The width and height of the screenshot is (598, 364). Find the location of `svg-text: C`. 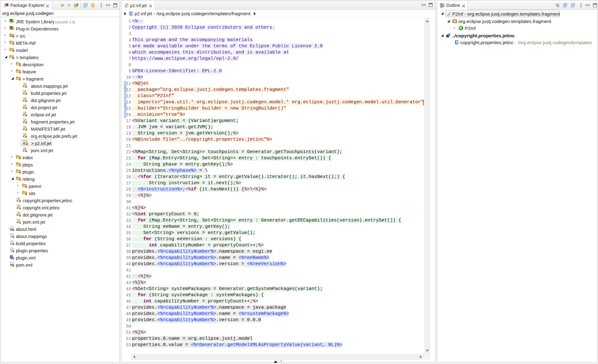

svg-text: C is located at coordinates (461, 28).